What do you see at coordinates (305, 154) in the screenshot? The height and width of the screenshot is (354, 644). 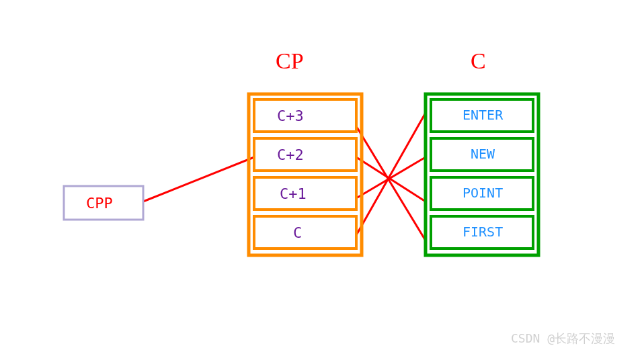 I see `cp-cell-1: C+2` at bounding box center [305, 154].